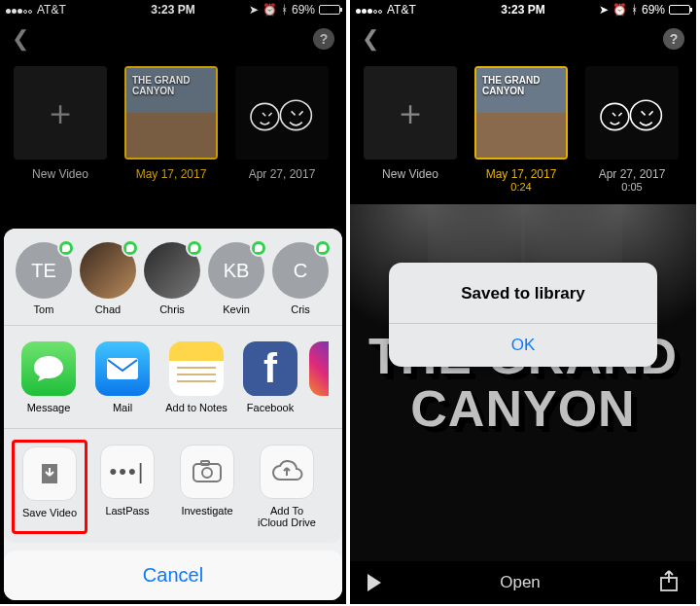 This screenshot has width=700, height=606. I want to click on contact-item: Chris, so click(172, 278).